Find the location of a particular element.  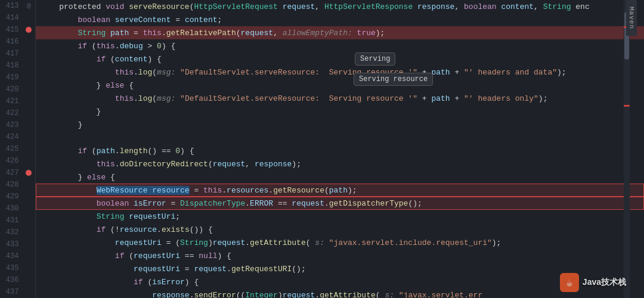

line-number: 432 is located at coordinates (11, 232).